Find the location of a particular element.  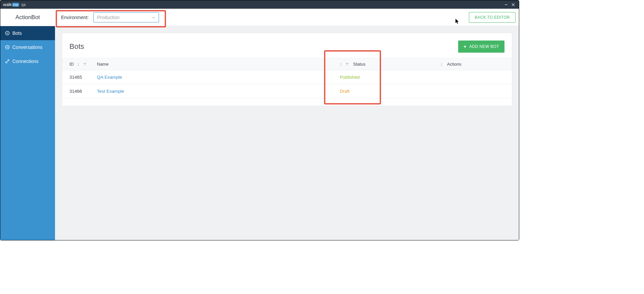

plus-icon: + is located at coordinates (465, 47).